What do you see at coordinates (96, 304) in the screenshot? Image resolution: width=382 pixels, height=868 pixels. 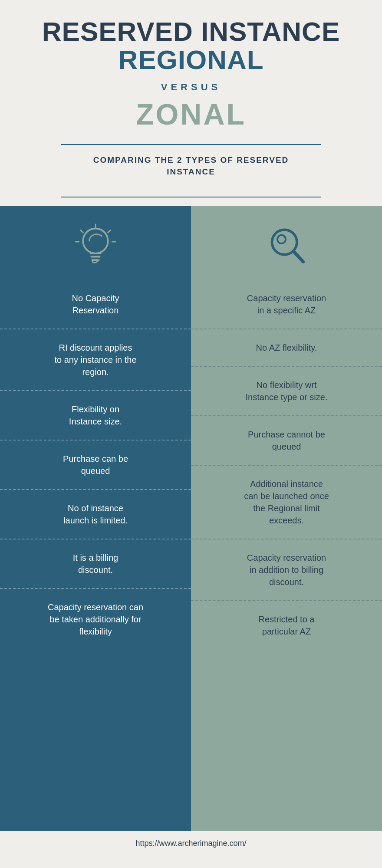 I see `left-row-0: No Capacity Reservation` at bounding box center [96, 304].